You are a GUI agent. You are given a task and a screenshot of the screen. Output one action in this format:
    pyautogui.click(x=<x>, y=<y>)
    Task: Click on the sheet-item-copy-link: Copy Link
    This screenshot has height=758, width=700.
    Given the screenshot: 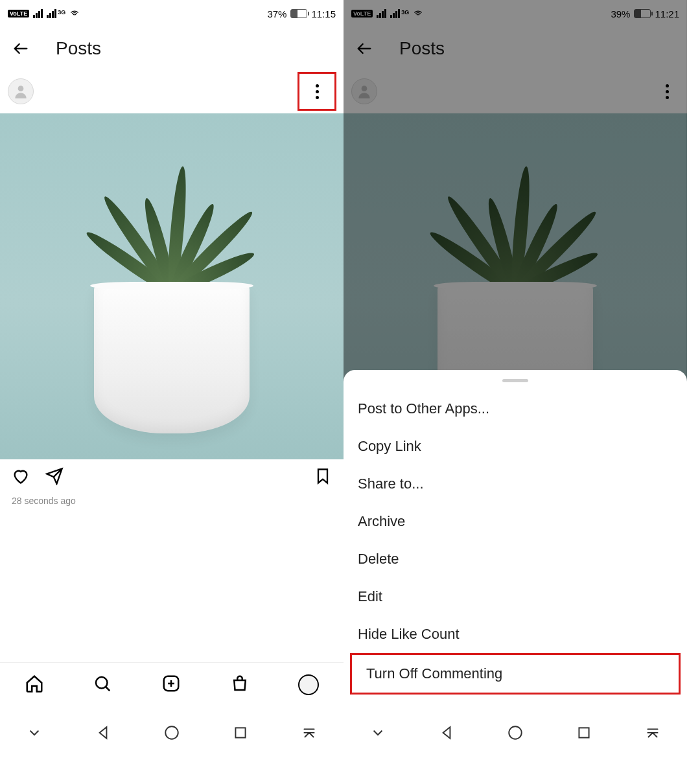 What is the action you would take?
    pyautogui.click(x=515, y=446)
    